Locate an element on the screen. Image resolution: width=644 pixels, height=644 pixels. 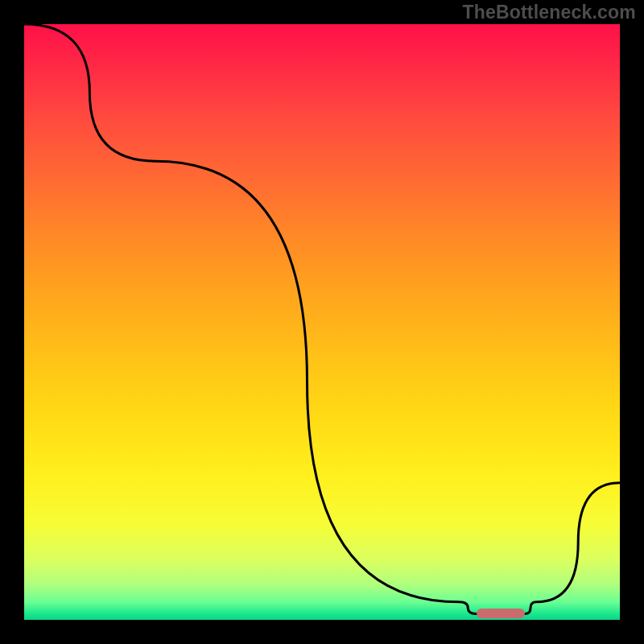
watermark-text: TheBottleneck.com is located at coordinates (549, 13).